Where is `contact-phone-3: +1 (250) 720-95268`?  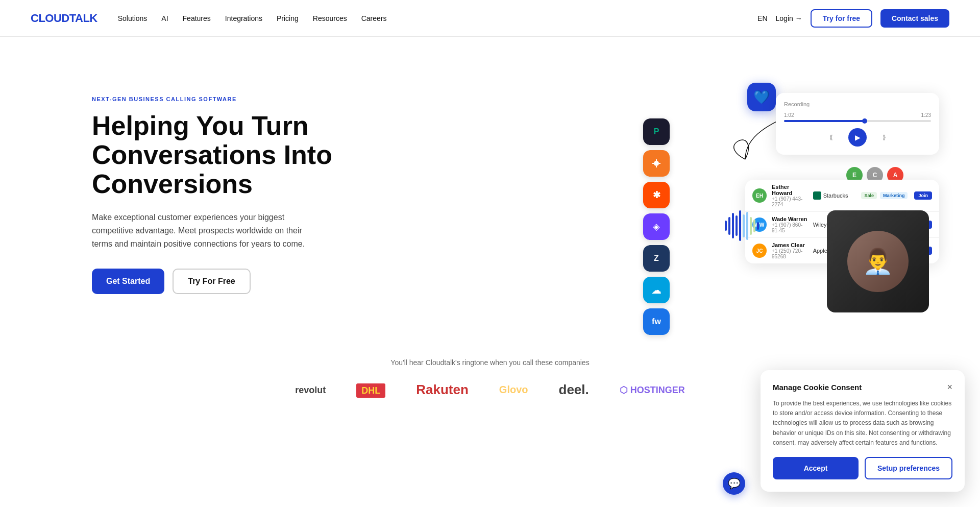 contact-phone-3: +1 (250) 720-95268 is located at coordinates (790, 254).